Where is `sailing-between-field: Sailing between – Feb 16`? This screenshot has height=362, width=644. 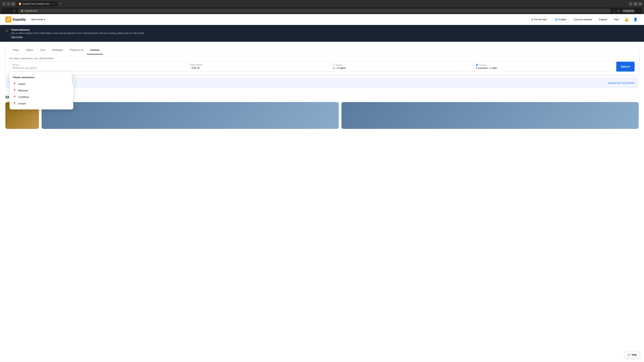
sailing-between-field: Sailing between – Feb 16 is located at coordinates (258, 66).